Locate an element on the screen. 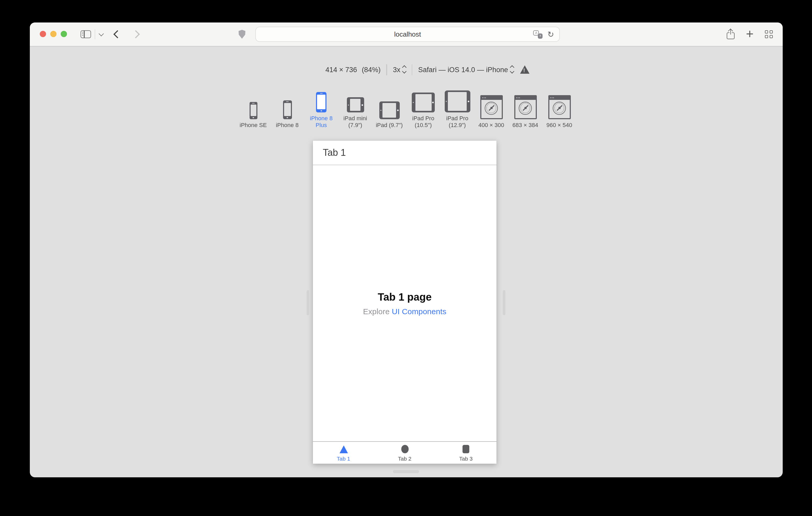 This screenshot has height=516, width=812. device-preset-label: 400 × 300 is located at coordinates (492, 125).